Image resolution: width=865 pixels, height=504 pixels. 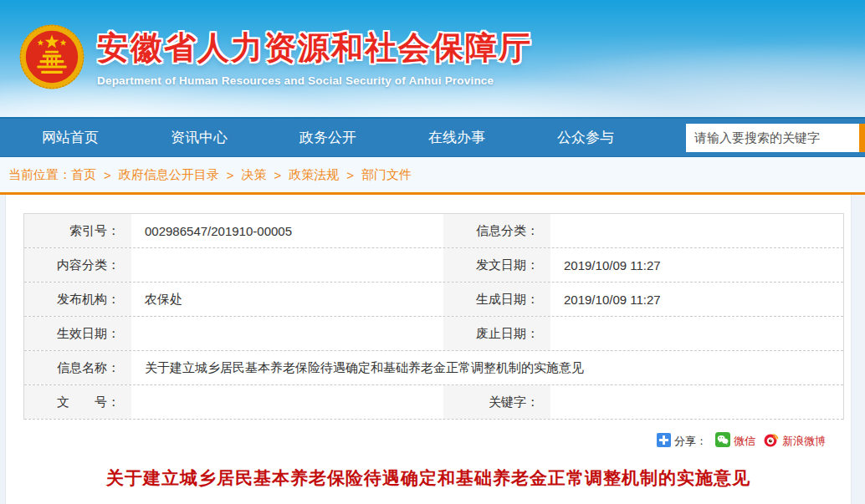 I want to click on breadcrumb-item-department-documents: 部门文件, so click(x=386, y=176).